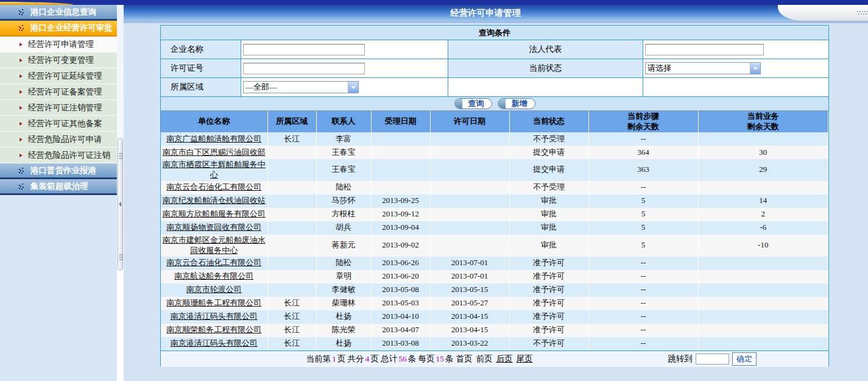 The image size is (868, 381). Describe the element at coordinates (214, 276) in the screenshot. I see `company-link: 南京航达船务有限公司` at that location.